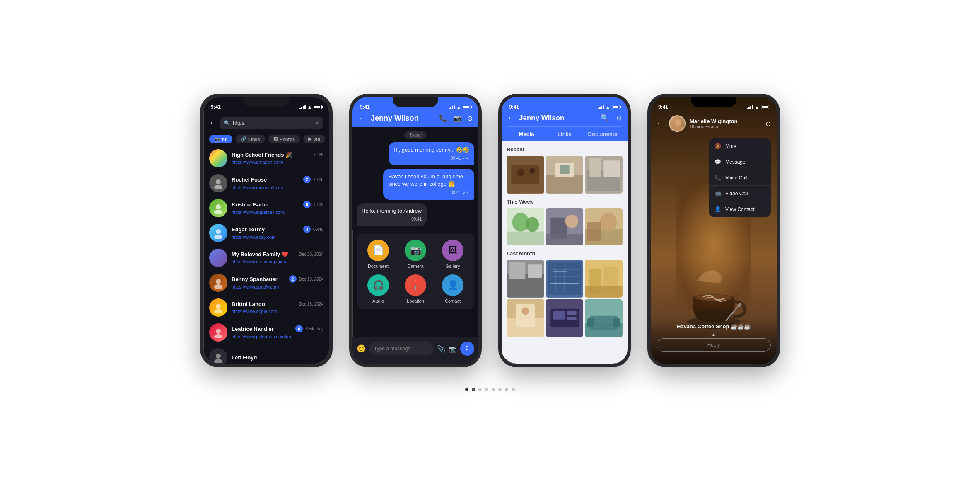 This screenshot has width=980, height=485. Describe the element at coordinates (740, 194) in the screenshot. I see `context-video-call: 📹 Video Call` at that location.